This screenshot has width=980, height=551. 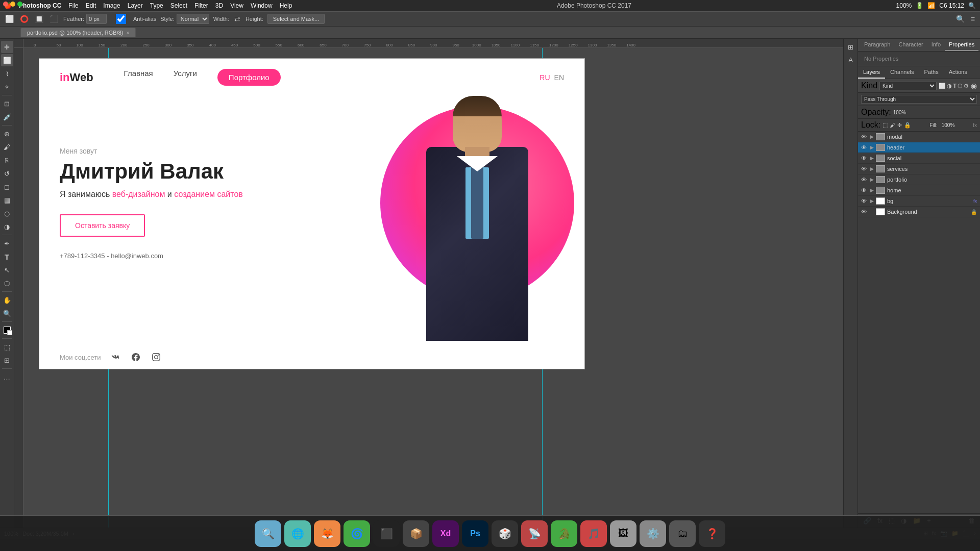 I want to click on select-mask-button: Select and Mask..., so click(x=296, y=19).